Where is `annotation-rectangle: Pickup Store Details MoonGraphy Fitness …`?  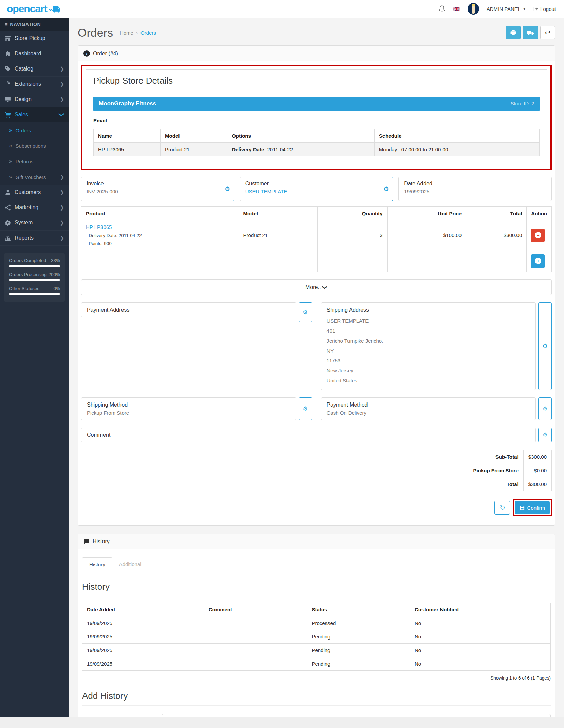 annotation-rectangle: Pickup Store Details MoonGraphy Fitness … is located at coordinates (316, 117).